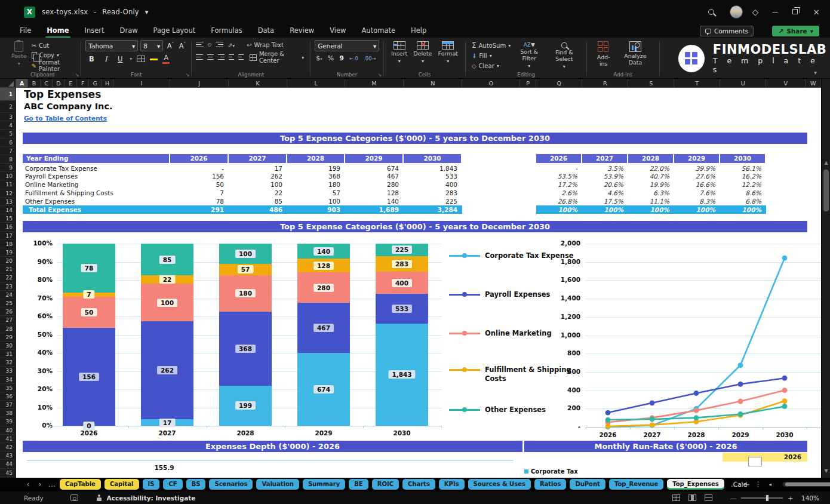 The image size is (830, 504). Describe the element at coordinates (8, 473) in the screenshot. I see `row-header-45: 45` at that location.